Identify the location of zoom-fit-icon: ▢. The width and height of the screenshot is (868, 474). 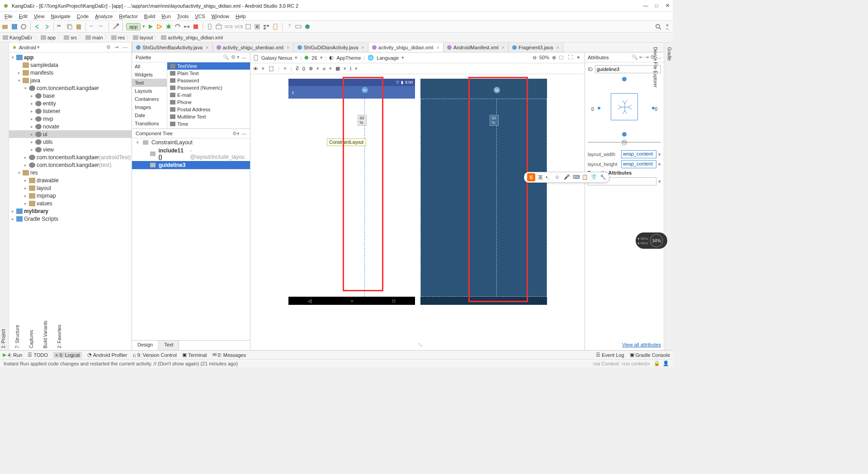
(562, 57).